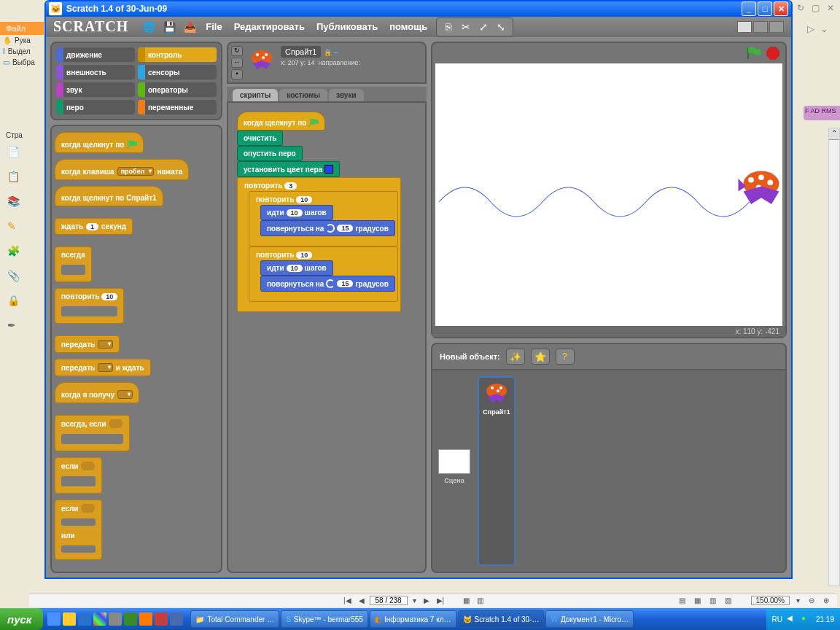 The width and height of the screenshot is (840, 630). I want to click on task-item: 🐱Scratch 1.4 of 30-…, so click(502, 619).